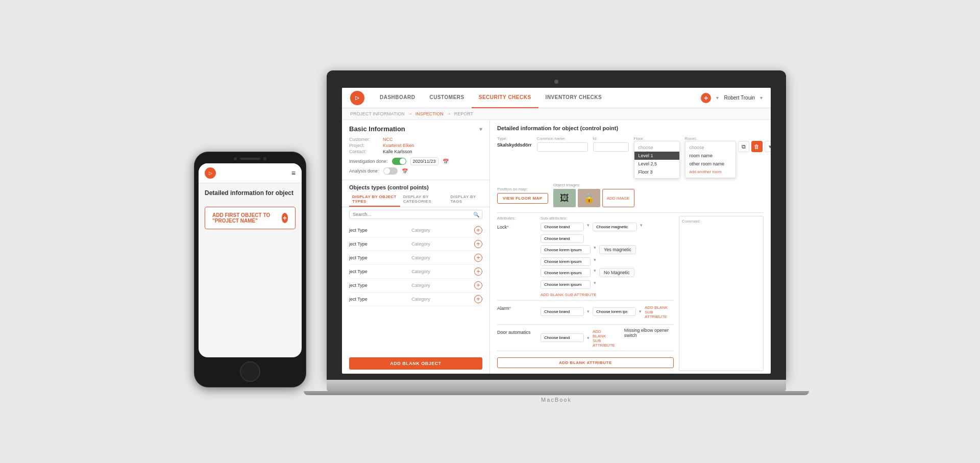 This screenshot has width=980, height=463. What do you see at coordinates (245, 218) in the screenshot?
I see `phone-add-btn-label: ADD FIRST OBJECT TO "PROJECT NAME"` at bounding box center [245, 218].